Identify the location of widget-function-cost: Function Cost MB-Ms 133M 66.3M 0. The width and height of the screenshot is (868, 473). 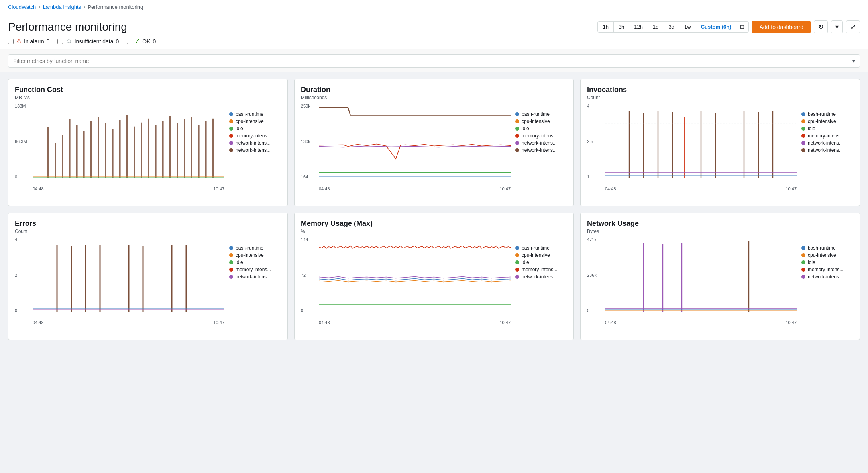
(148, 143).